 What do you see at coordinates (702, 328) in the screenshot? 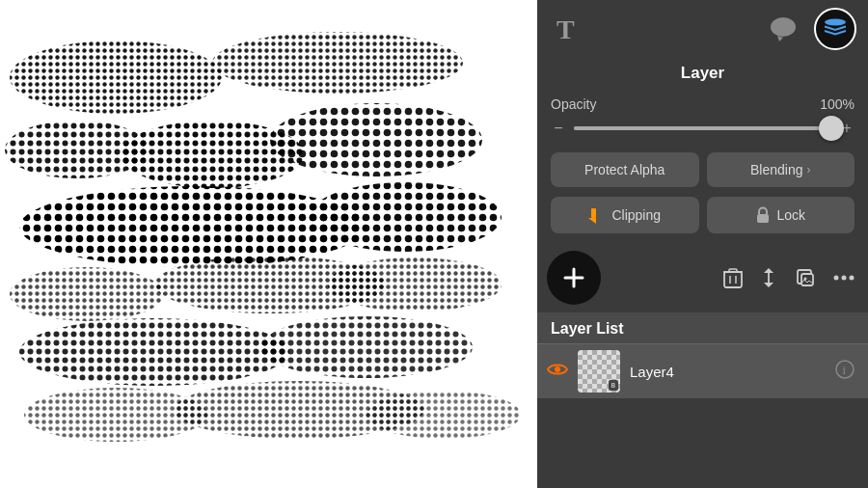
I see `layer-list-header: Layer List` at bounding box center [702, 328].